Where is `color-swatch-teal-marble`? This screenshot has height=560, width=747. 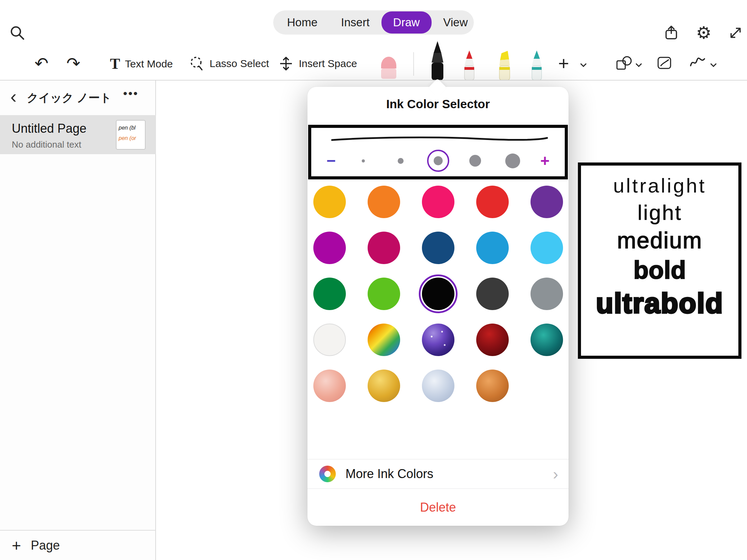
color-swatch-teal-marble is located at coordinates (547, 340).